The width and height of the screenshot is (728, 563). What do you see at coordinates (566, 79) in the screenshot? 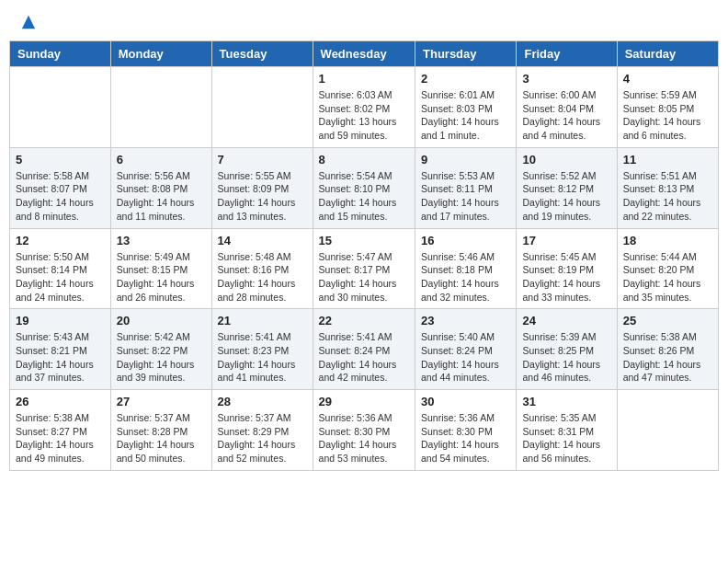
I see `day-number: 3` at bounding box center [566, 79].